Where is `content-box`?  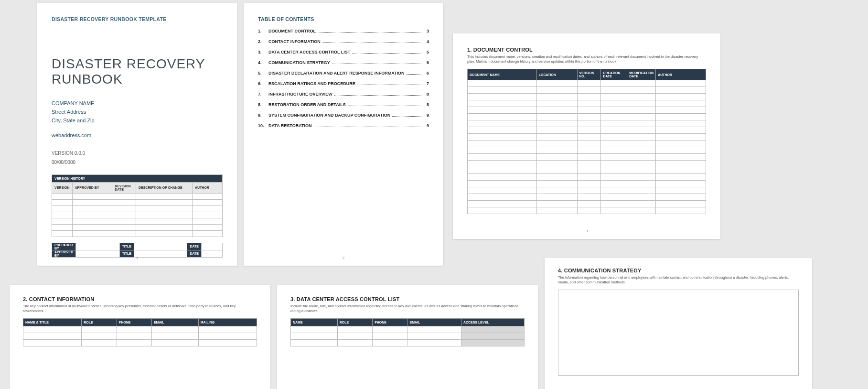 content-box is located at coordinates (678, 333).